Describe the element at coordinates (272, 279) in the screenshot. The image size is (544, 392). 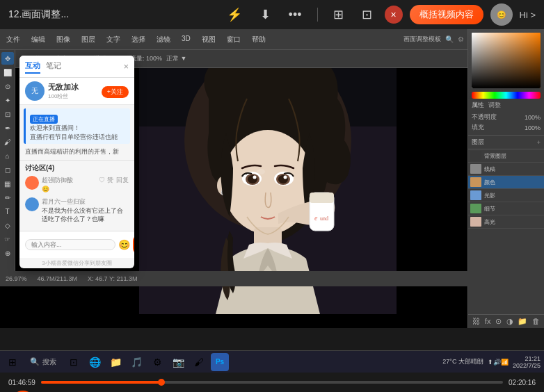
I see `status-bar: 26.97% 46.7M/211.3M X: 46.7 Y: 211.3M` at that location.